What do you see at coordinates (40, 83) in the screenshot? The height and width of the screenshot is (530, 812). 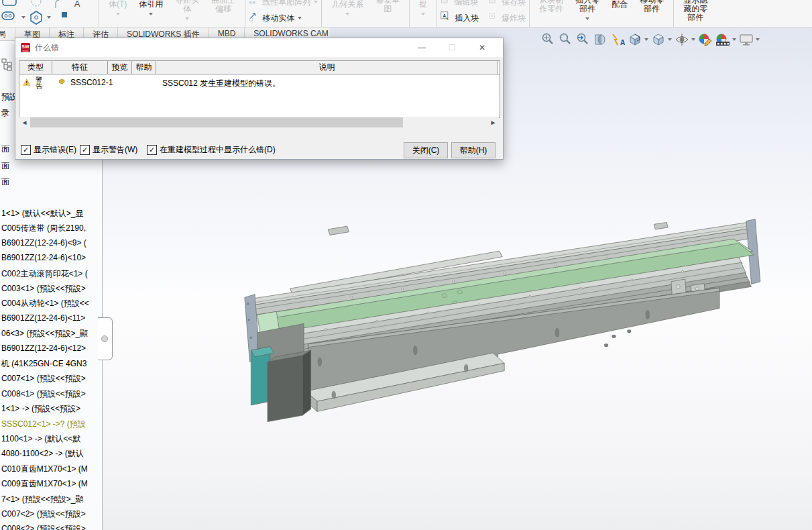 I see `row-type-label: 警告` at bounding box center [40, 83].